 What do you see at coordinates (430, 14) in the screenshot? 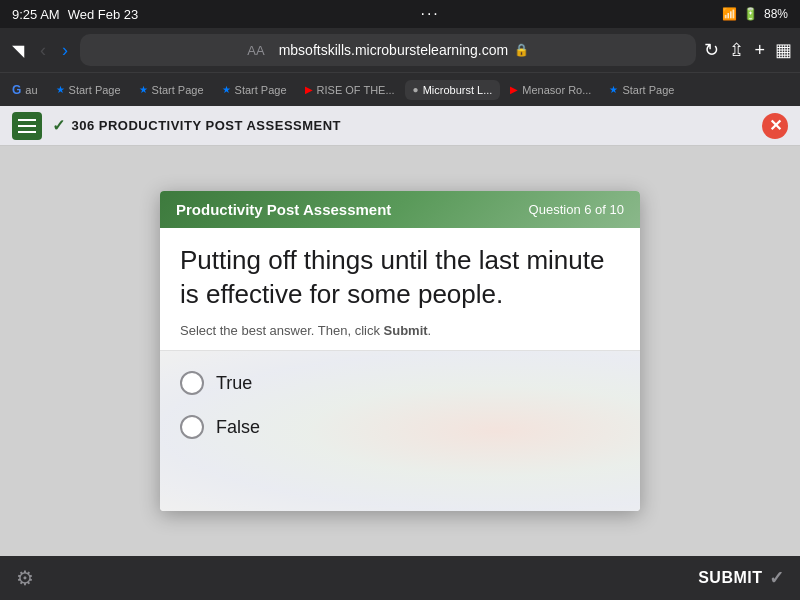
I see `dots: ···` at bounding box center [430, 14].